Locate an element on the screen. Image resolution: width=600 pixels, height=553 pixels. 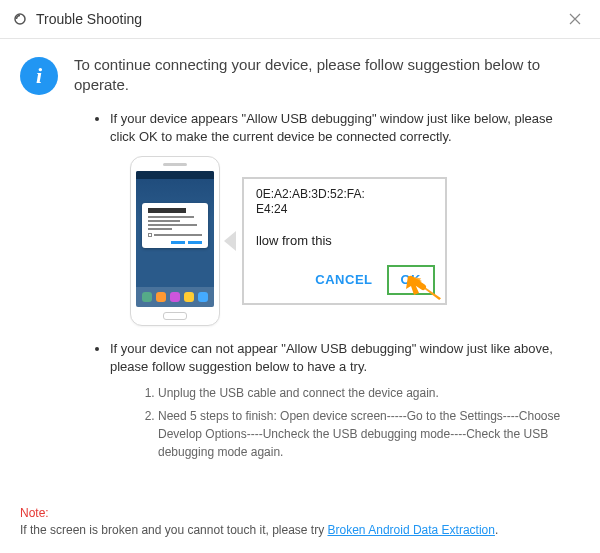
note-label: Note: is located at coordinates (300, 514).